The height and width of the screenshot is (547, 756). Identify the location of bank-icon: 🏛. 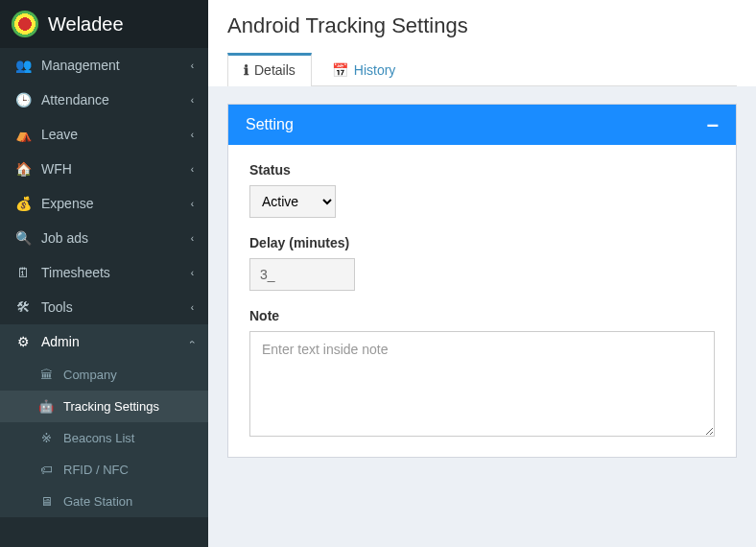
(46, 374).